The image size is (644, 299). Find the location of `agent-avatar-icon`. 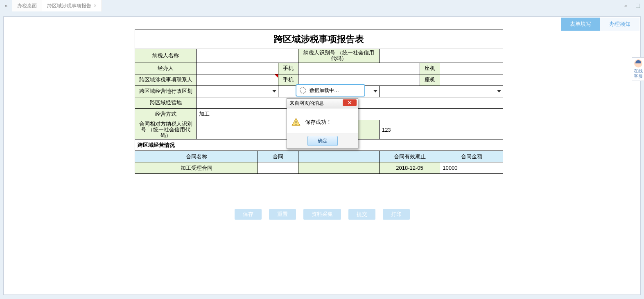

agent-avatar-icon is located at coordinates (638, 63).